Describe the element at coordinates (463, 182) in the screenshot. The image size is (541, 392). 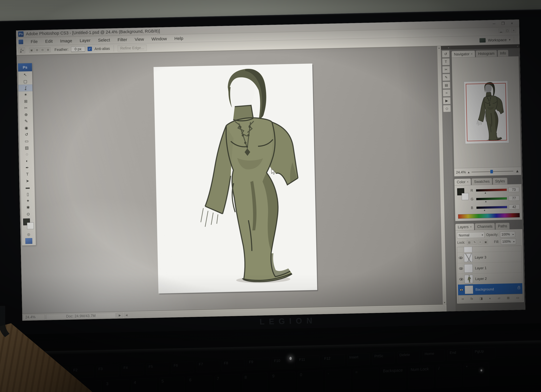
I see `tab-color: Color×` at that location.